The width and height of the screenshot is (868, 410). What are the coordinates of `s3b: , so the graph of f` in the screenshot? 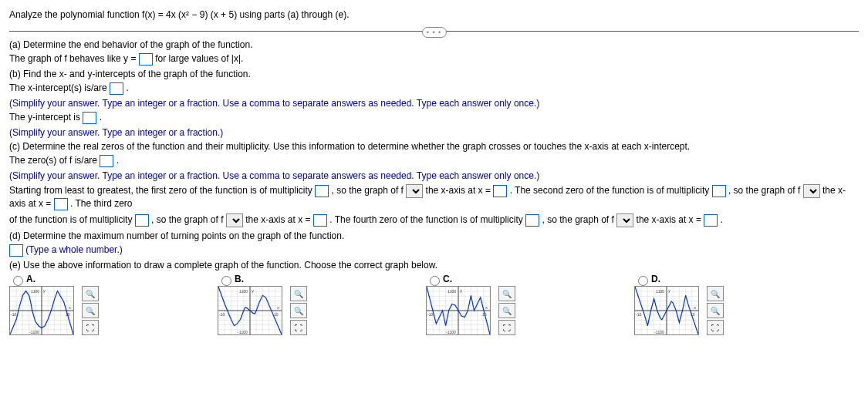 It's located at (188, 220).